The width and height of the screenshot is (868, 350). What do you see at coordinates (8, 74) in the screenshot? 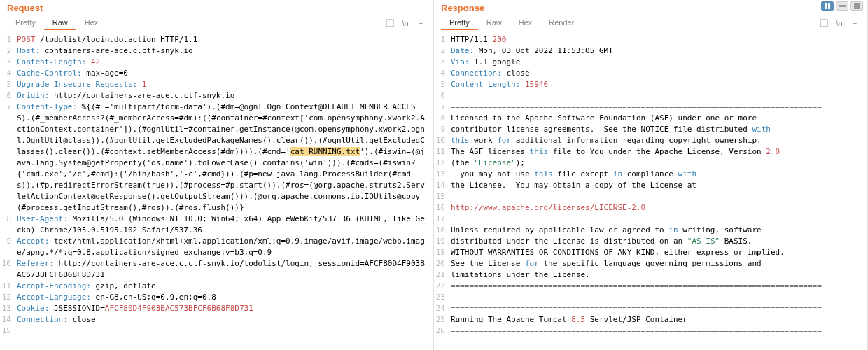
I see `request-line-number: 4` at bounding box center [8, 74].